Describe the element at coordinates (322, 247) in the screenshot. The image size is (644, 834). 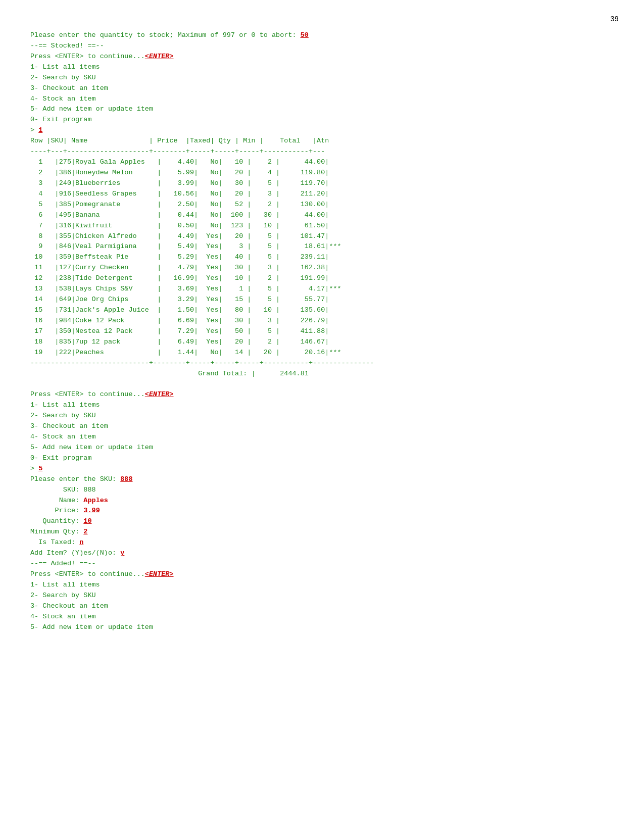
I see `terminal-line: 9 |846|Veal Parmigiana | 5.49| Yes| 3 | …` at that location.